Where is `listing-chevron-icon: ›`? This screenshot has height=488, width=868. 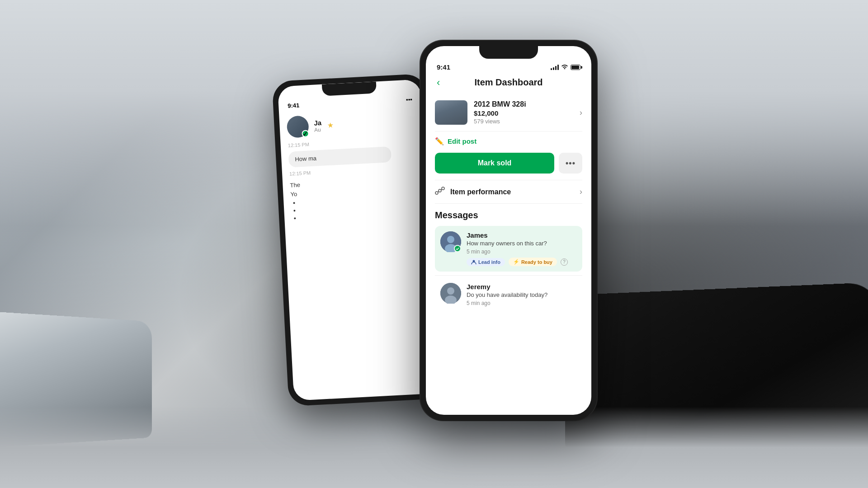
listing-chevron-icon: › is located at coordinates (581, 113).